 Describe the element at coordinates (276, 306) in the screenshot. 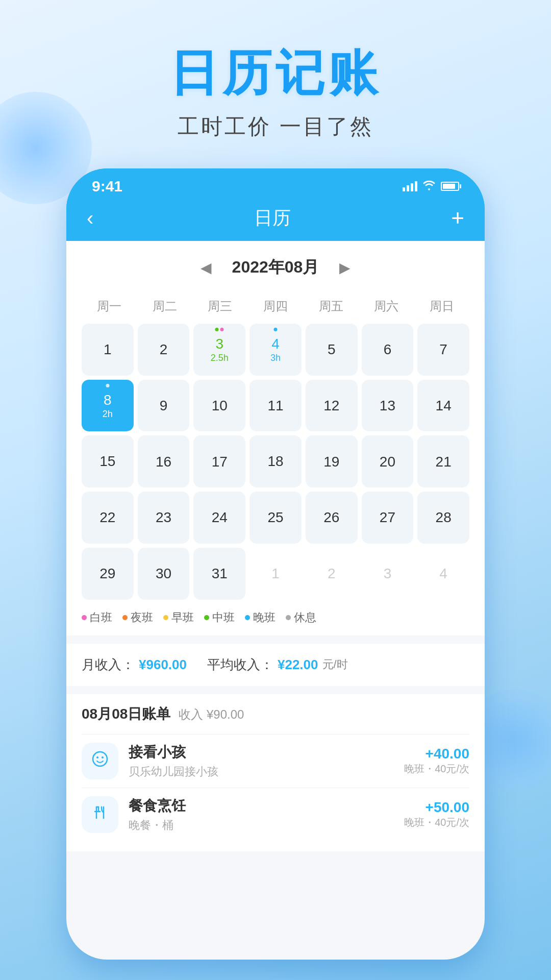

I see `weekday-row: 周一 周二 周三 周四 周五 周六 周日` at that location.